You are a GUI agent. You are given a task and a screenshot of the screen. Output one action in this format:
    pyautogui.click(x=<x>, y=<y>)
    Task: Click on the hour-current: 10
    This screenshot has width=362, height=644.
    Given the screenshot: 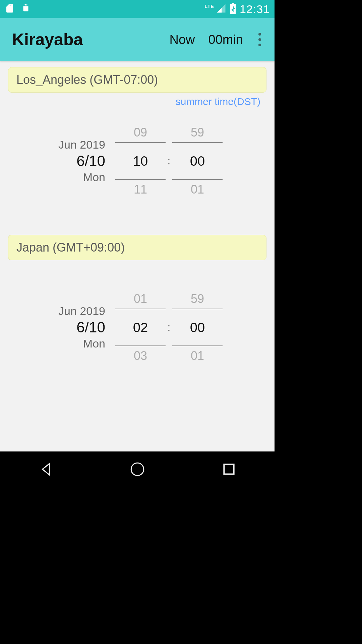 What is the action you would take?
    pyautogui.click(x=140, y=161)
    